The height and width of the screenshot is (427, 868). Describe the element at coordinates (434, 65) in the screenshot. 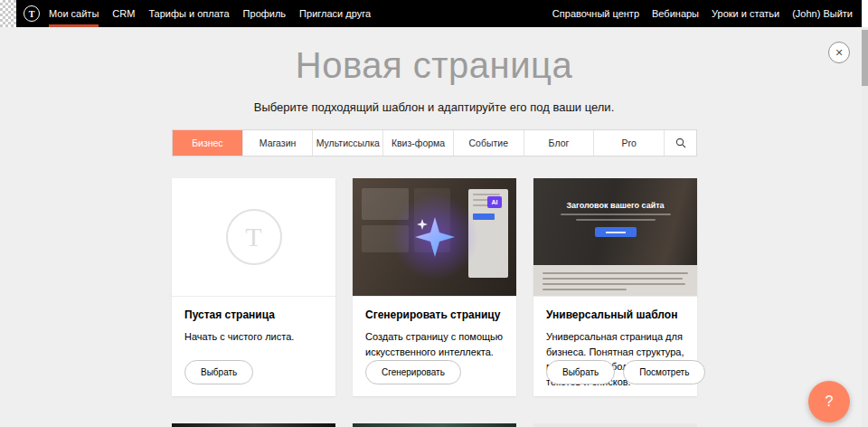

I see `page-title: Новая страница` at that location.